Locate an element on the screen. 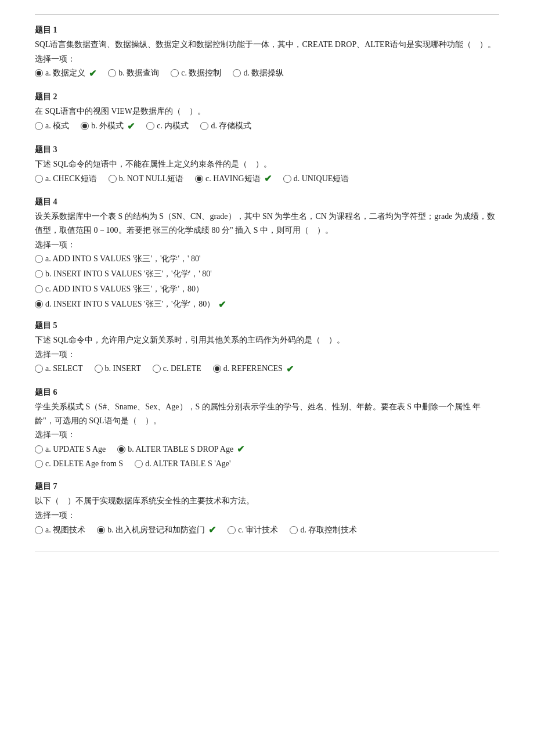  question-prompt-q4: 选择一项： is located at coordinates (267, 245).